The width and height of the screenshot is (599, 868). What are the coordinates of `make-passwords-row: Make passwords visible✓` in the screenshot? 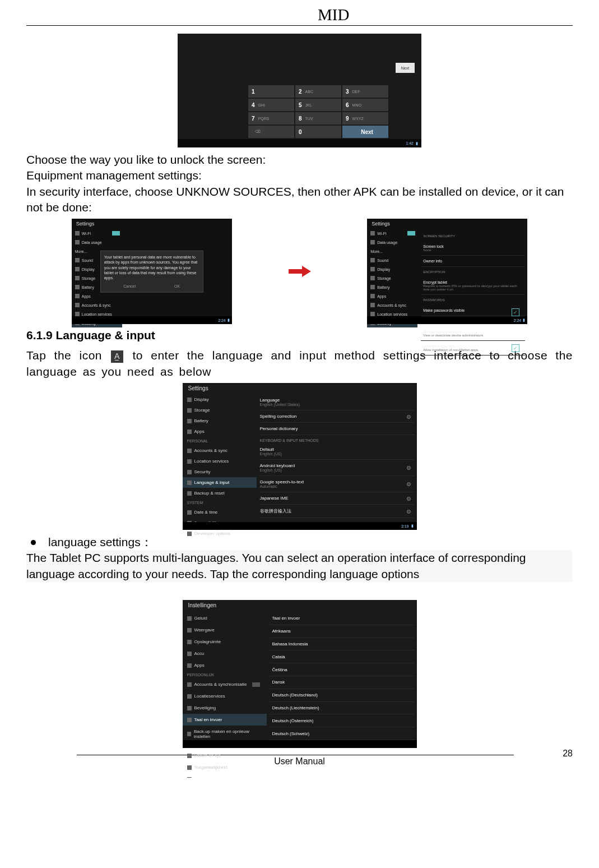 It's located at (473, 311).